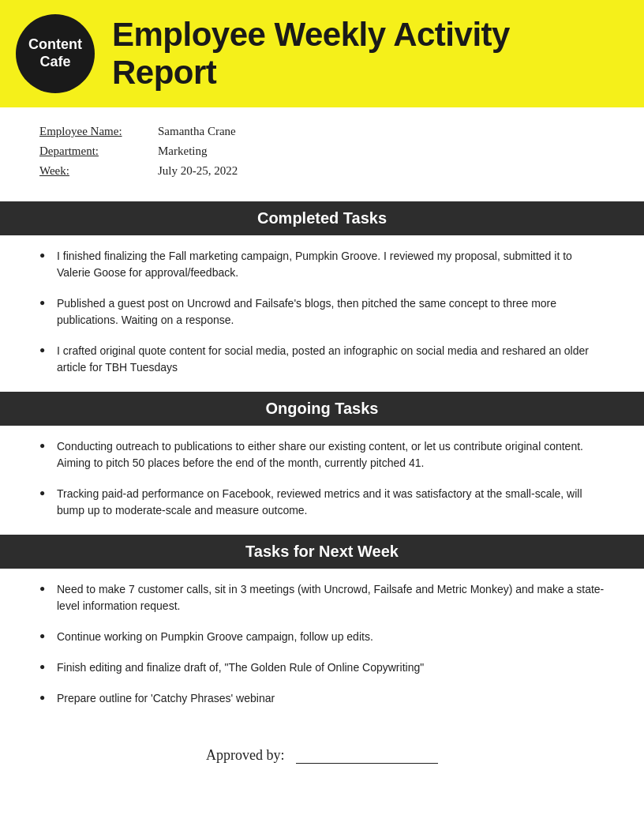 The image size is (644, 834). What do you see at coordinates (245, 755) in the screenshot?
I see `approved-label: Approved by:` at bounding box center [245, 755].